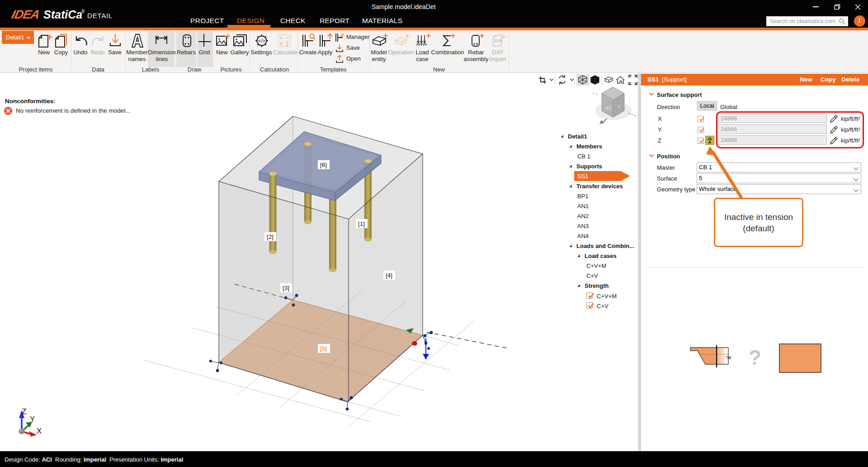  Describe the element at coordinates (324, 165) in the screenshot. I see `svg-text: [6]` at that location.